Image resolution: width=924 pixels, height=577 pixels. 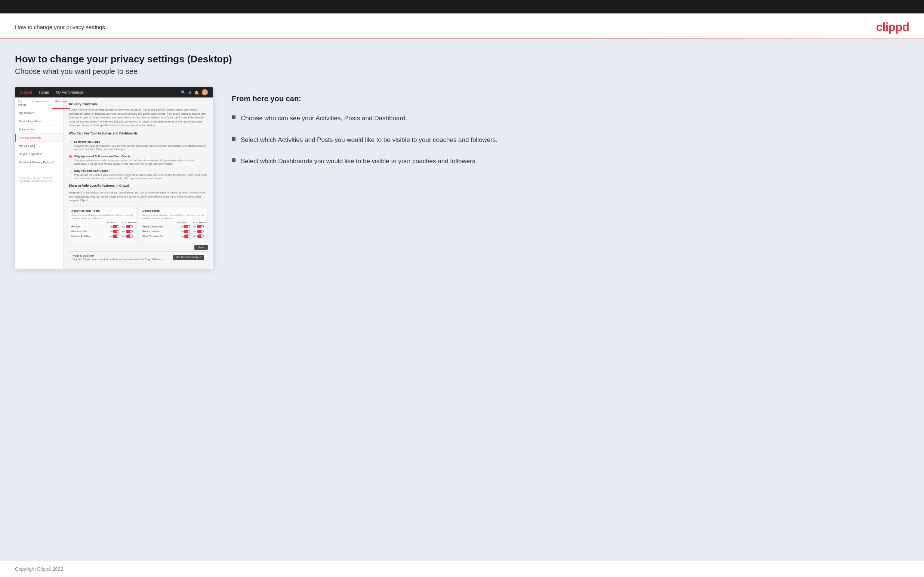 What do you see at coordinates (39, 183) in the screenshot?
I see `mock-sidebar: My Profile Connections Settings My Accou…` at bounding box center [39, 183].